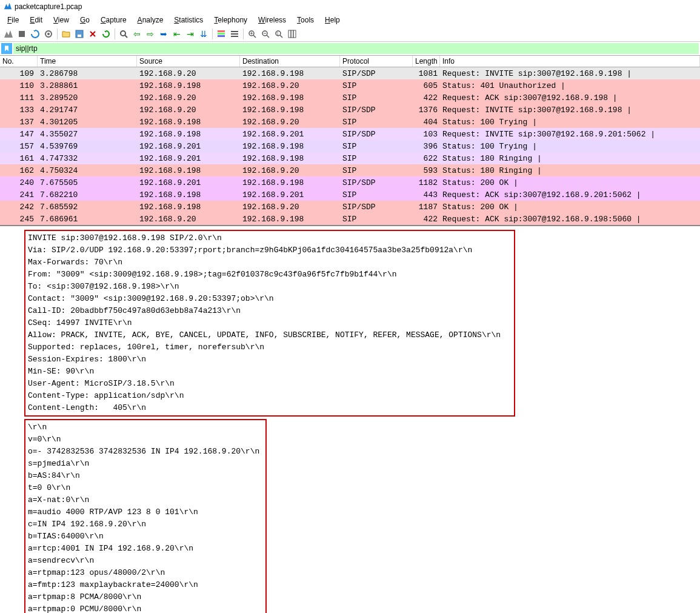  I want to click on cell-len: 422, so click(427, 219).